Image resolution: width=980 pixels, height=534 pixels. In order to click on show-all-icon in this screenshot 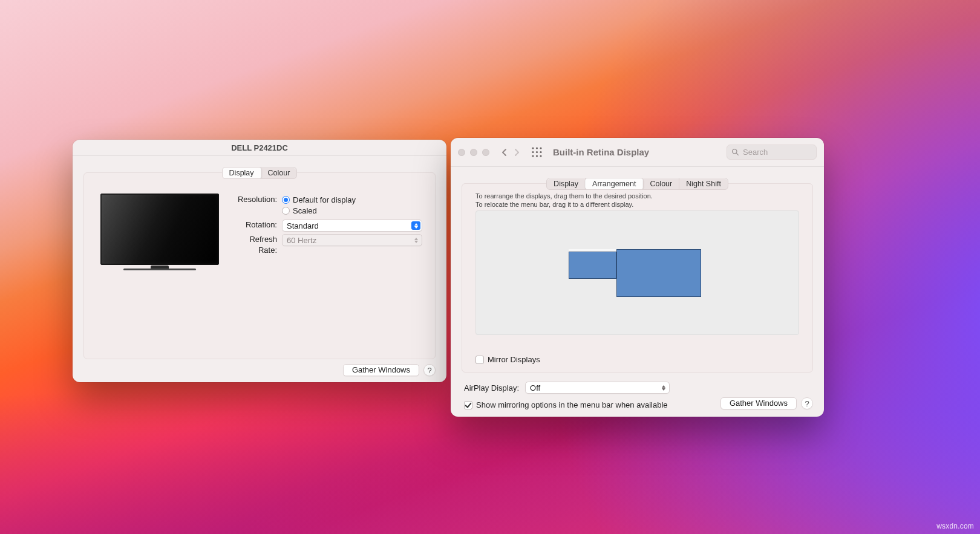, I will do `click(537, 152)`.